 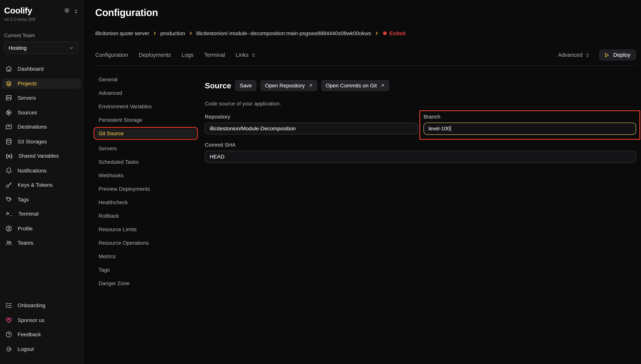 What do you see at coordinates (289, 86) in the screenshot?
I see `open-repository-button: Open Repository` at bounding box center [289, 86].